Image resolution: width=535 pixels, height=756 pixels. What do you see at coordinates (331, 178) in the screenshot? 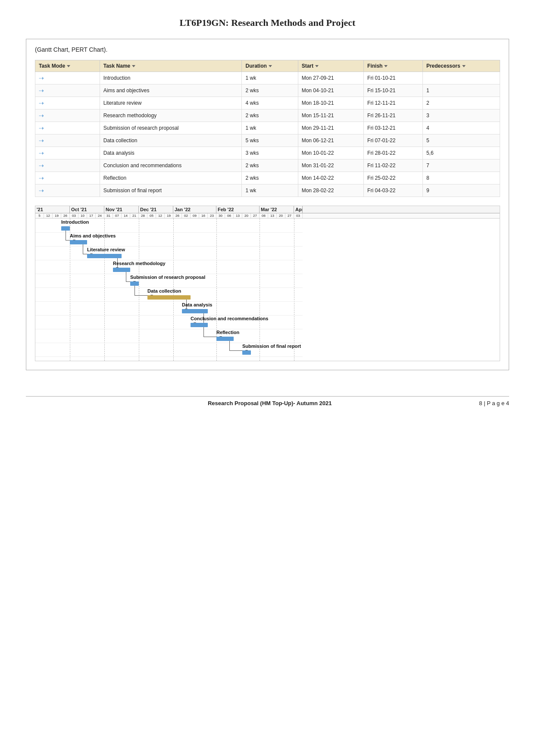
I see `task-start-cell: Mon 14-02-22` at bounding box center [331, 178].